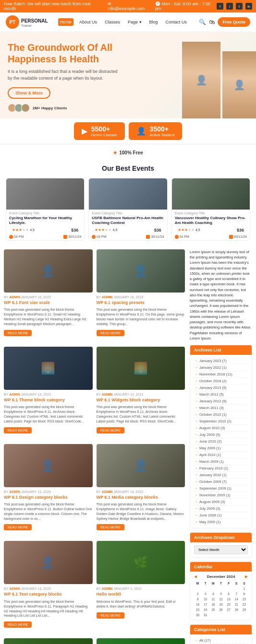 This screenshot has width=256, height=644. I want to click on cal-date: 30, so click(198, 615).